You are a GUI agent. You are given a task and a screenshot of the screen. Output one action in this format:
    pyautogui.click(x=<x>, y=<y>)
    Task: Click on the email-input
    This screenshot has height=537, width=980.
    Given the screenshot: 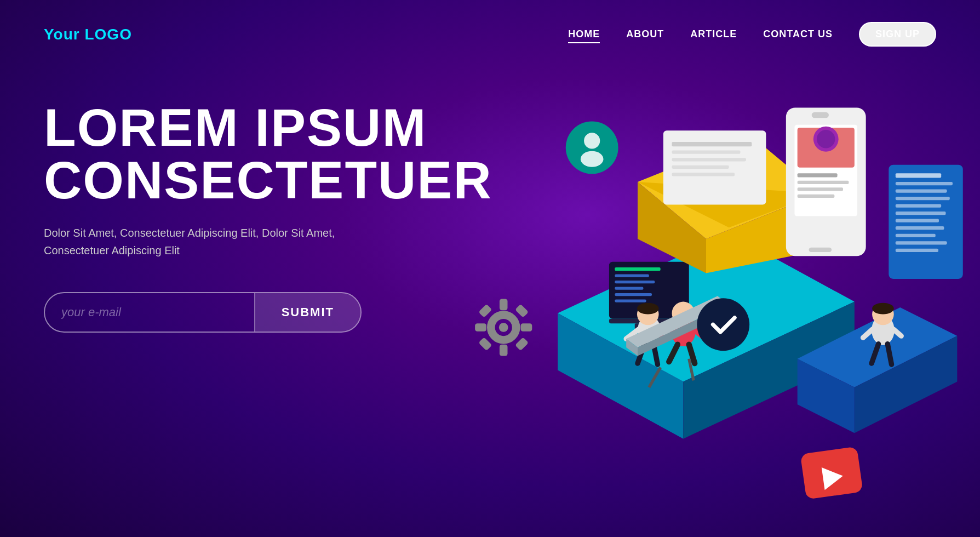 What is the action you would take?
    pyautogui.click(x=150, y=312)
    